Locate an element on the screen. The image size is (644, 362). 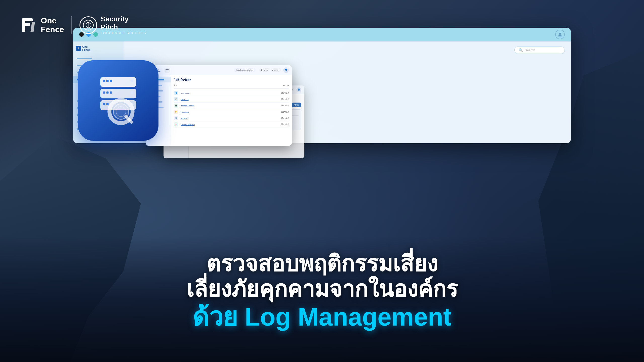
browser-user-avatar is located at coordinates (560, 34).